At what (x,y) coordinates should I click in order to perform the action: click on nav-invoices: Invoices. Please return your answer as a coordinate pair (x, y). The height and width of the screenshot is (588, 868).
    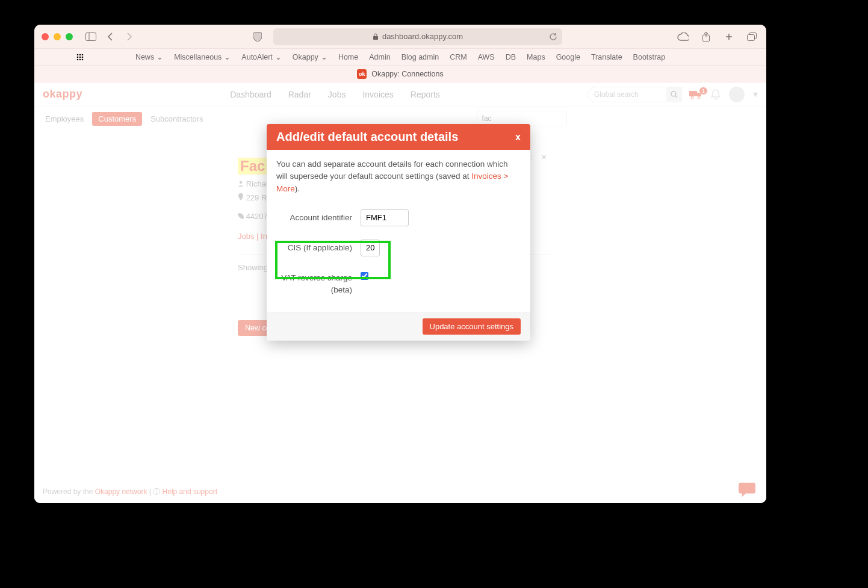
    Looking at the image, I should click on (378, 94).